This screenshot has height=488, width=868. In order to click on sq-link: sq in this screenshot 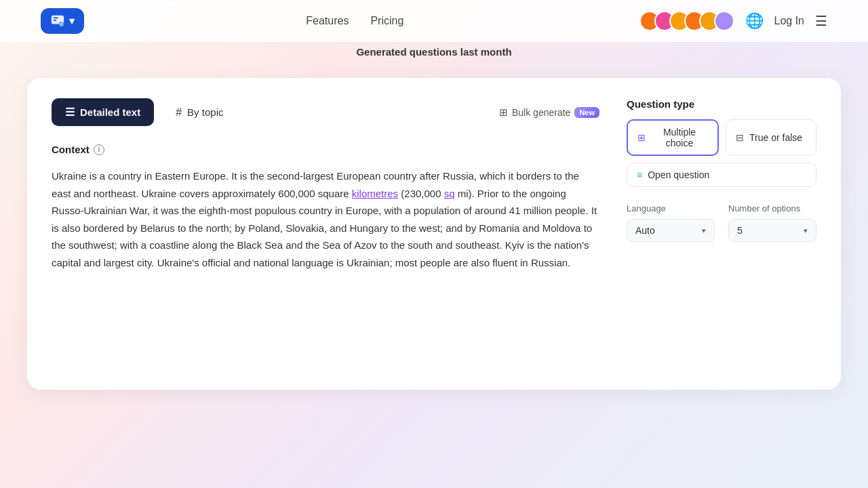, I will do `click(450, 194)`.